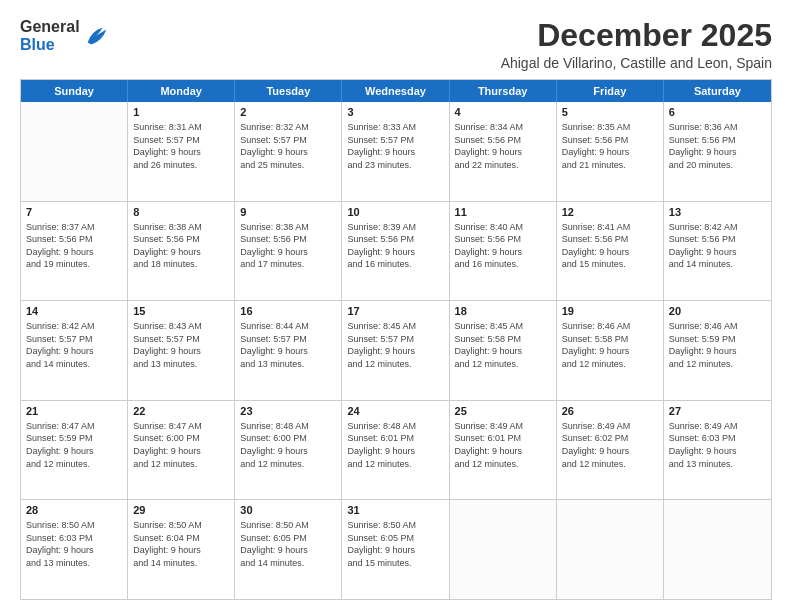  Describe the element at coordinates (396, 350) in the screenshot. I see `cal-cell: 17Sunrise: 8:45 AMSunset: 5:57 PMDayligh…` at that location.